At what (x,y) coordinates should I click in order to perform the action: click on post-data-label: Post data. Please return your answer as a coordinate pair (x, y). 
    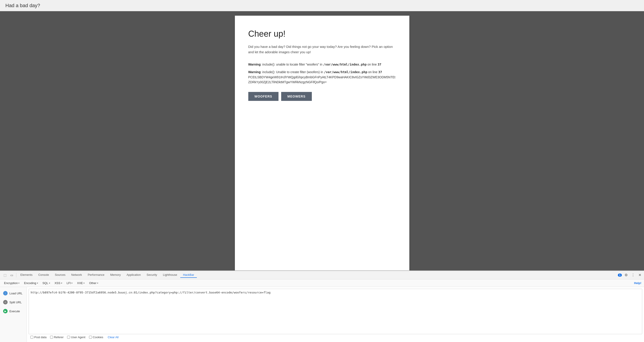
    Looking at the image, I should click on (40, 337).